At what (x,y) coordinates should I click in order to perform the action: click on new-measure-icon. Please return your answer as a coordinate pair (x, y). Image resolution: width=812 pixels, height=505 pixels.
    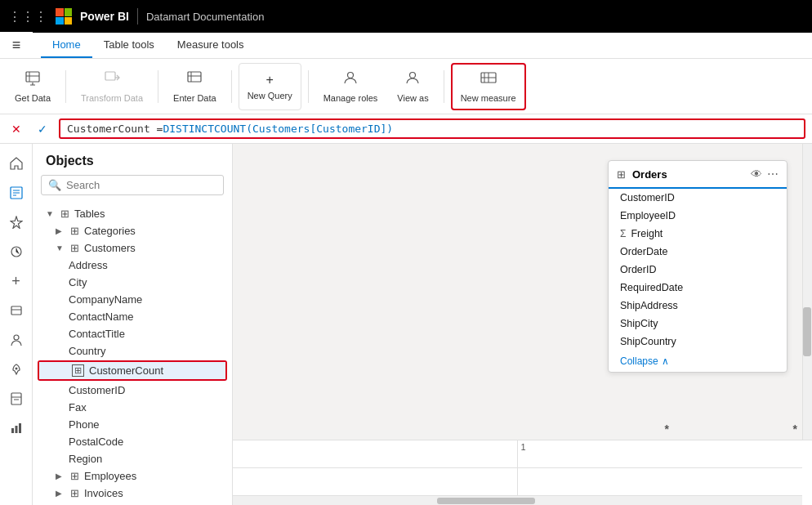
    Looking at the image, I should click on (489, 80).